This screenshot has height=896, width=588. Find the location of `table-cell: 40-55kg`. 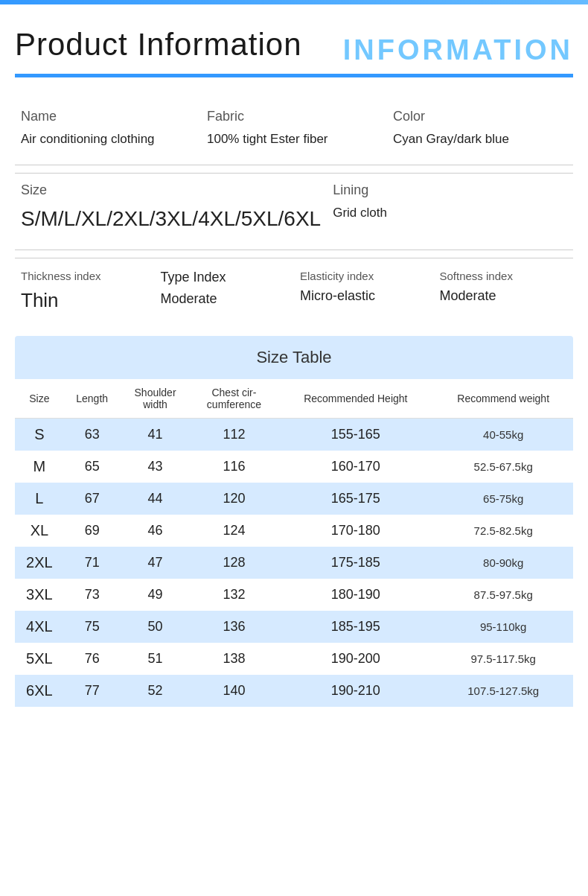

table-cell: 40-55kg is located at coordinates (503, 435).